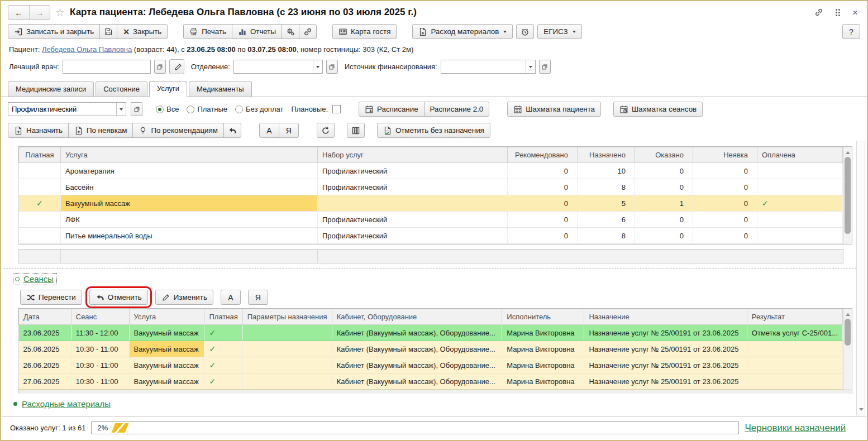 This screenshot has width=868, height=441. I want to click on edit-session-button: Изменить, so click(184, 297).